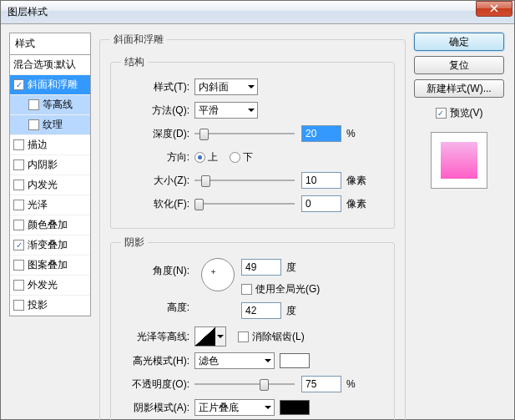 The image size is (515, 420). What do you see at coordinates (50, 286) in the screenshot?
I see `style-item-outer-glow: 外发光` at bounding box center [50, 286].